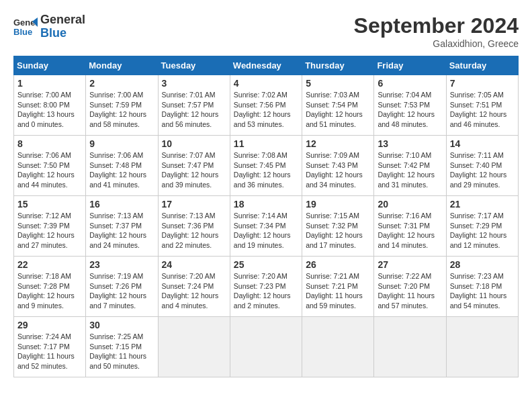 Image resolution: width=532 pixels, height=411 pixels. I want to click on day-number: 16, so click(122, 204).